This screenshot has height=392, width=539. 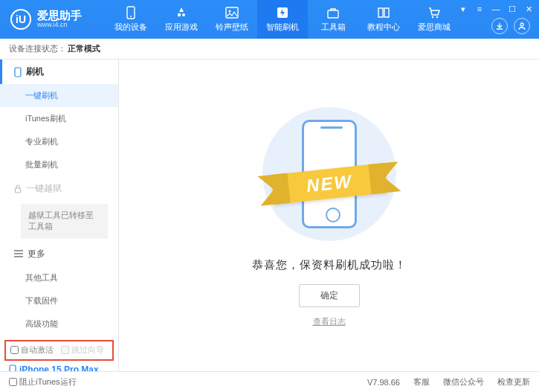 What do you see at coordinates (44, 189) in the screenshot?
I see `group-label: 一键越狱` at bounding box center [44, 189].